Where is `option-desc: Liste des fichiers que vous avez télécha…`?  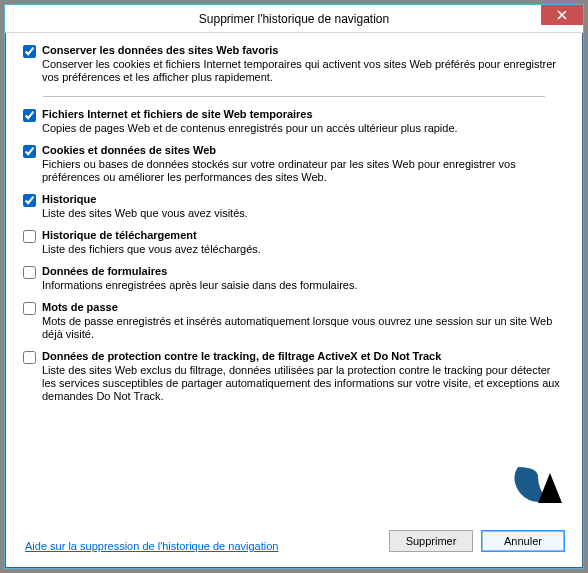 option-desc: Liste des fichiers que vous avez télécha… is located at coordinates (304, 250).